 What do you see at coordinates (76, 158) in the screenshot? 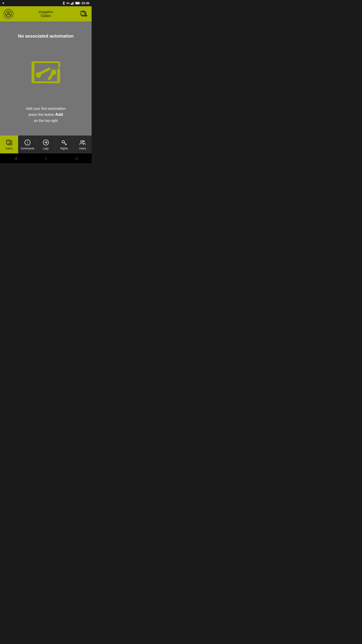
I see `android-recent-button: □` at bounding box center [76, 158].